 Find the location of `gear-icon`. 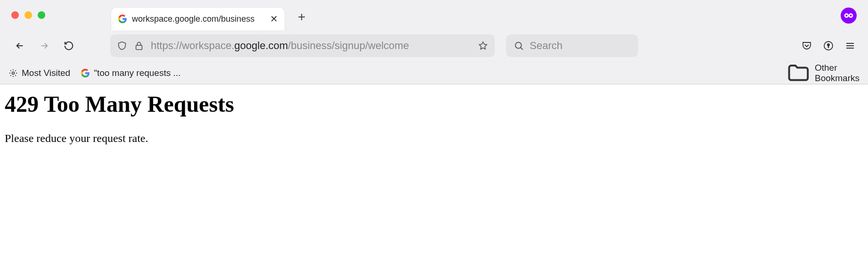

gear-icon is located at coordinates (13, 73).